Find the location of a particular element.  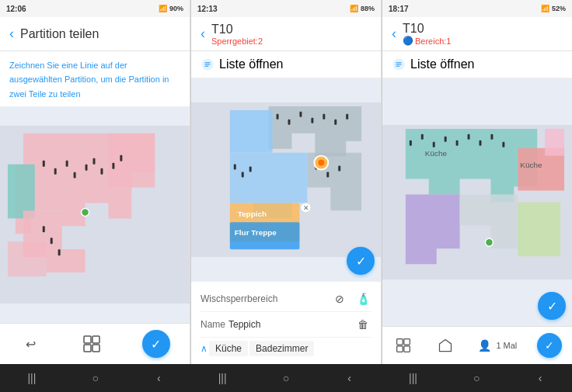

wifi-icon: 📶 is located at coordinates (163, 9).